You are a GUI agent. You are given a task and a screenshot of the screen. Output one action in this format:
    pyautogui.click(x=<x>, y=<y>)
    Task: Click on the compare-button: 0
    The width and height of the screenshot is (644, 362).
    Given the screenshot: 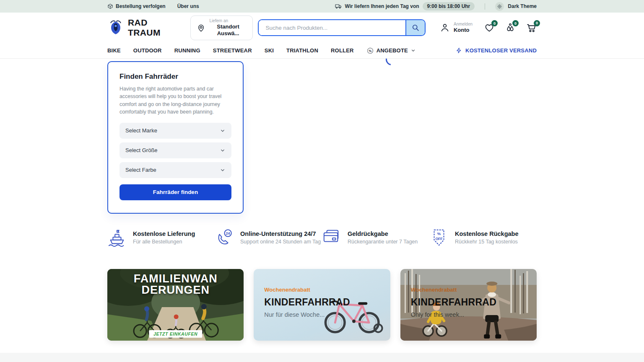 What is the action you would take?
    pyautogui.click(x=510, y=28)
    